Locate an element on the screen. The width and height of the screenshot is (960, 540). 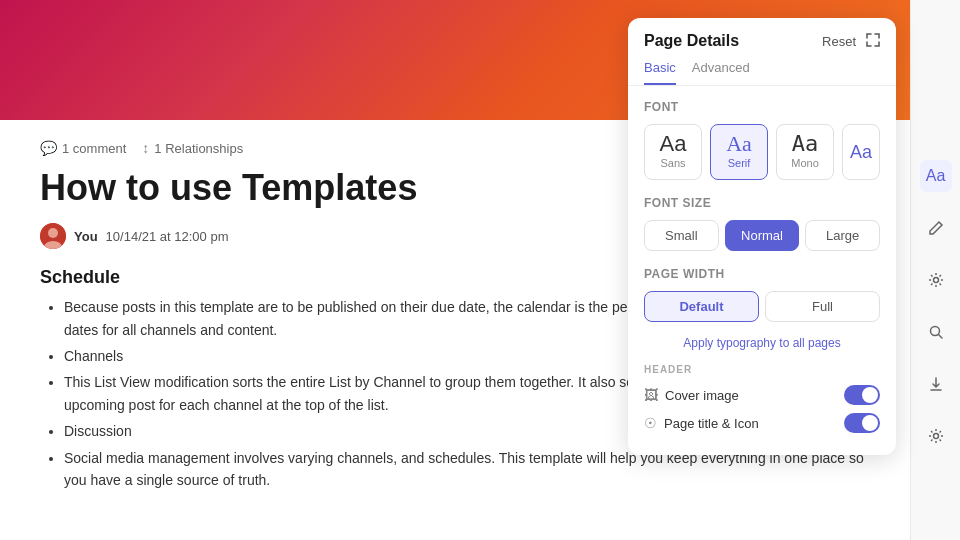
font-serif-preview: Aa is located at coordinates (739, 144).